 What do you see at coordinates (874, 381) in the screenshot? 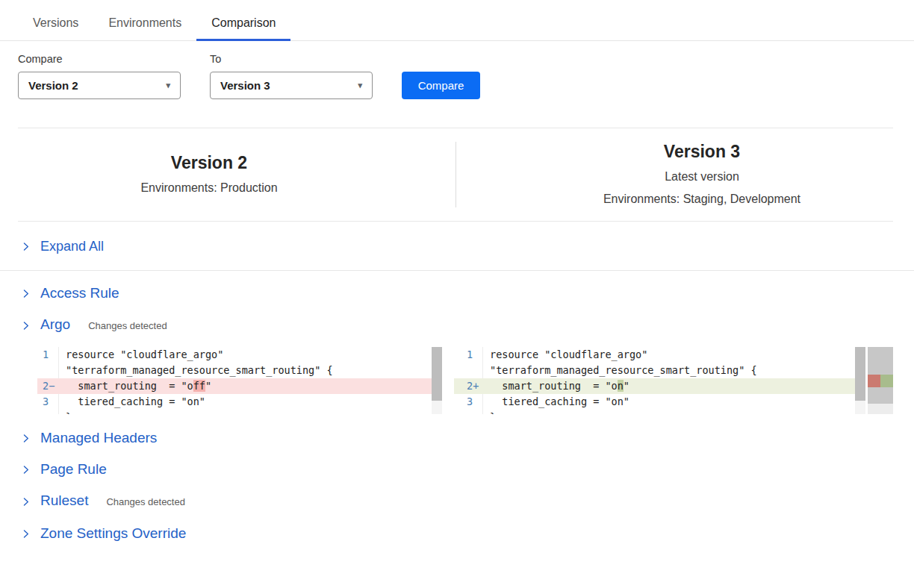
I see `overview-removed-marker` at bounding box center [874, 381].